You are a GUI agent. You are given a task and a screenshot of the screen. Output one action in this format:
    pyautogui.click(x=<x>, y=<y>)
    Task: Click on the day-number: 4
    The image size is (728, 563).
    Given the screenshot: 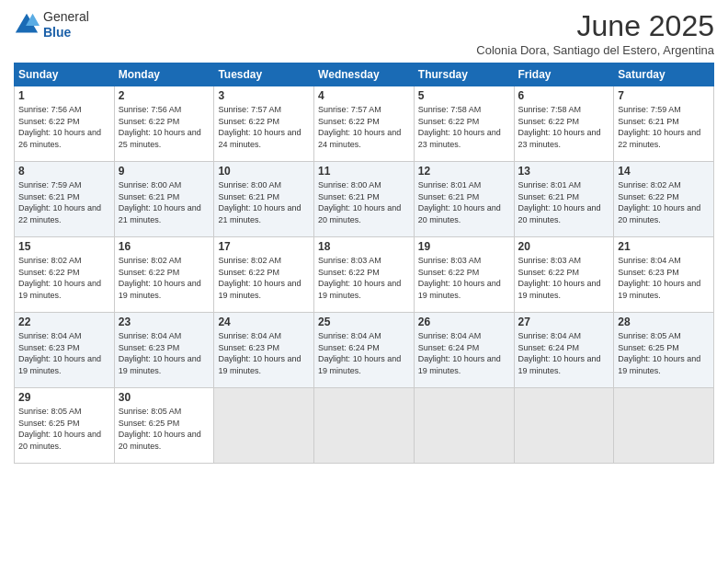 What is the action you would take?
    pyautogui.click(x=364, y=96)
    